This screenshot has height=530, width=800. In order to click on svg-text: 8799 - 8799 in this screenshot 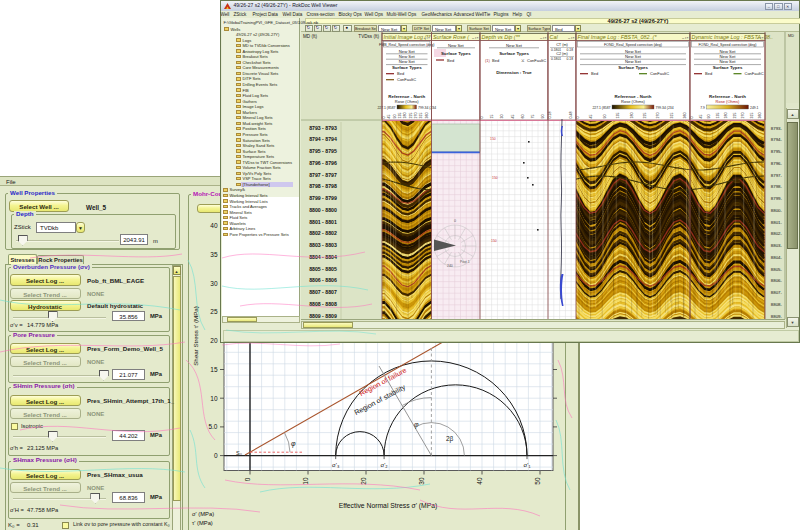, I will do `click(323, 198)`.